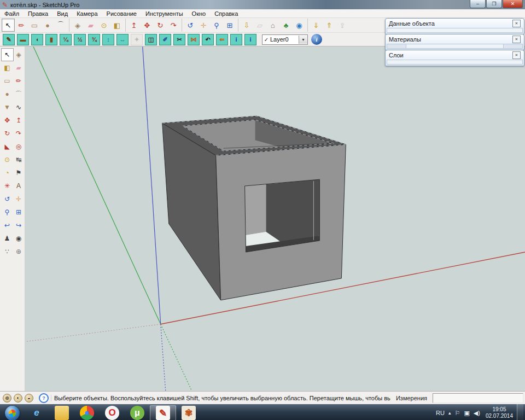  Describe the element at coordinates (455, 42) in the screenshot. I see `materials-panel: Материалы ✕` at that location.